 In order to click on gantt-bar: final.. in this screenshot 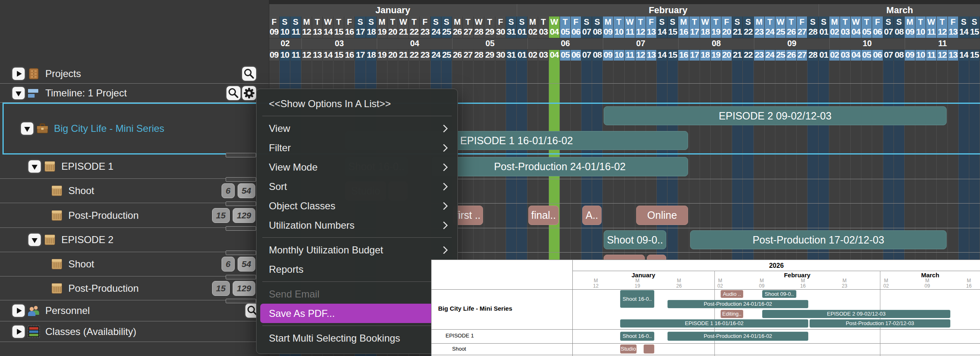, I will do `click(544, 215)`.